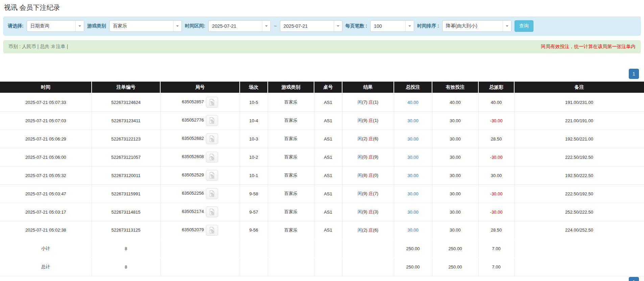  Describe the element at coordinates (322, 175) in the screenshot. I see `table-row: 2025-07-21 05:05:32522673120011635052529…` at that location.